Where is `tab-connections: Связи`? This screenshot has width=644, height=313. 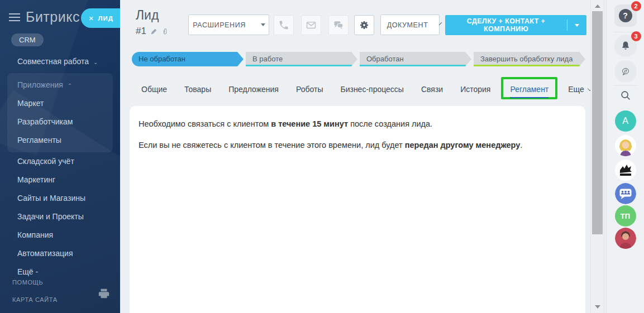 tab-connections: Связи is located at coordinates (432, 89).